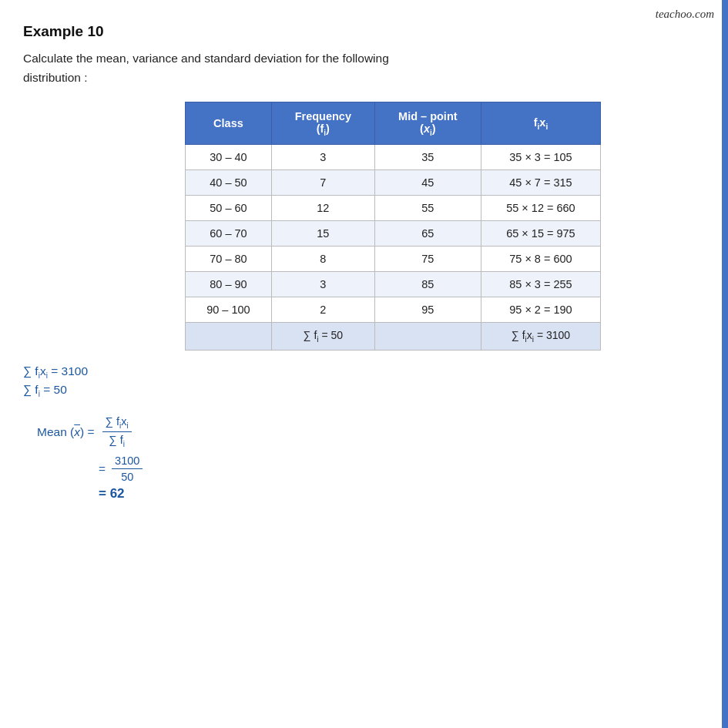 This screenshot has width=728, height=728. Describe the element at coordinates (428, 310) in the screenshot. I see `cell-mid: 95` at that location.